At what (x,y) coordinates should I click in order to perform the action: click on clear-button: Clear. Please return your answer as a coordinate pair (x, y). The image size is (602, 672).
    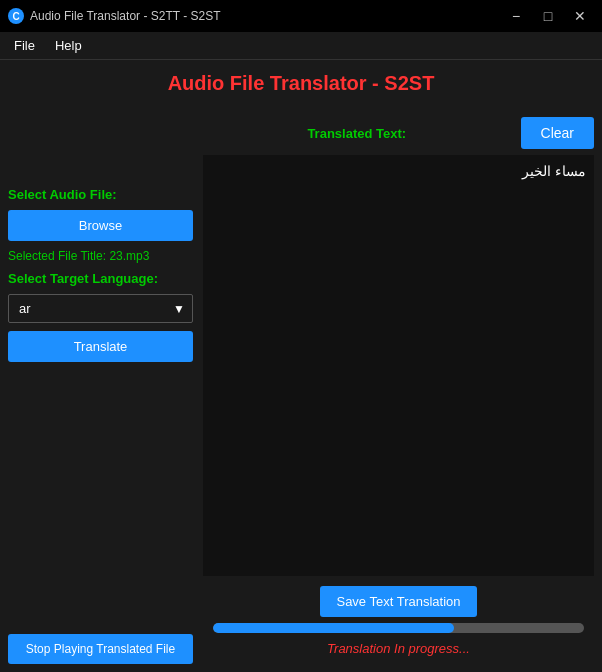
    Looking at the image, I should click on (558, 133).